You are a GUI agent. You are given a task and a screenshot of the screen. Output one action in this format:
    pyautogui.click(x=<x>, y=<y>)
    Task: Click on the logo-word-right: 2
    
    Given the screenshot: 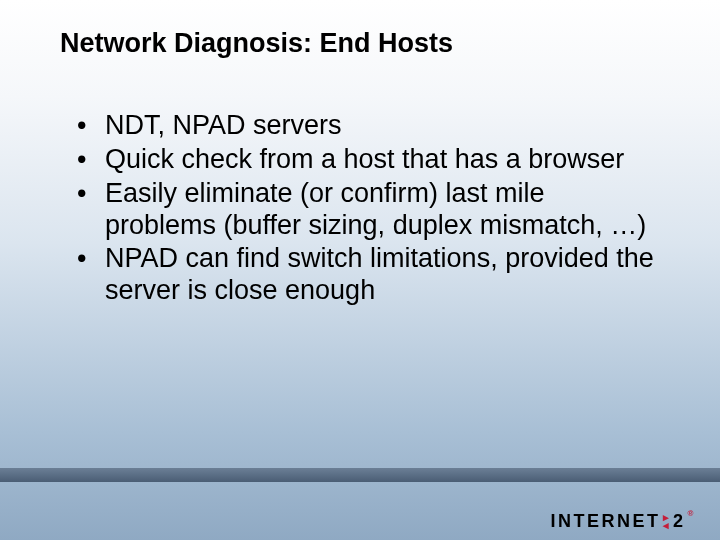 What is the action you would take?
    pyautogui.click(x=680, y=522)
    